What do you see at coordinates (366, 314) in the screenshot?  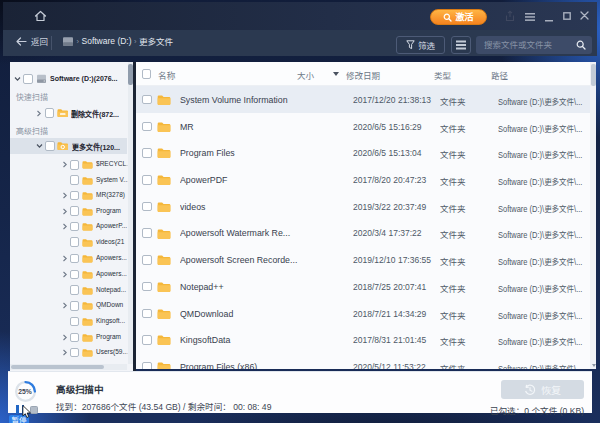 I see `table-row: QMDownload 2018/7/21 14:34:29 文件夹 Softwa…` at bounding box center [366, 314].